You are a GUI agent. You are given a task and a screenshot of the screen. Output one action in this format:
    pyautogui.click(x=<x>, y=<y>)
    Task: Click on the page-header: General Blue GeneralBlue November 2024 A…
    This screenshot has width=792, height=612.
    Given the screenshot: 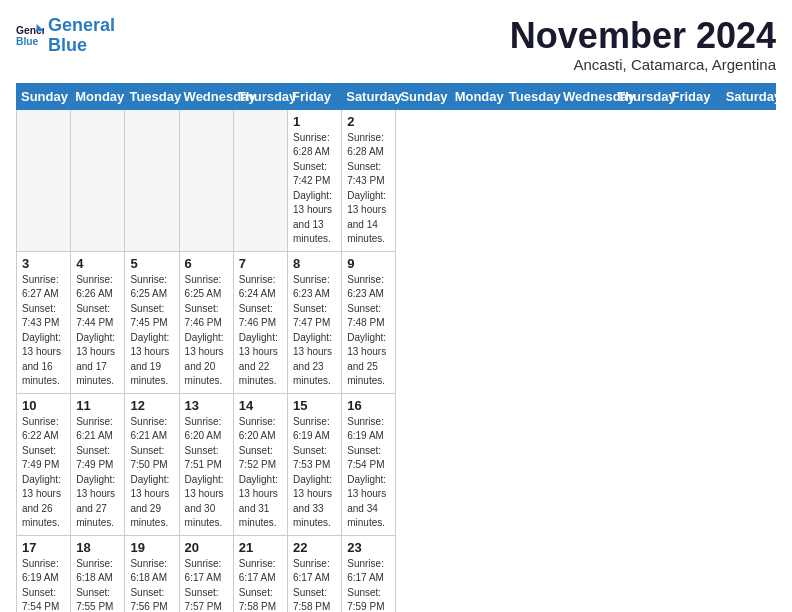 What is the action you would take?
    pyautogui.click(x=396, y=44)
    